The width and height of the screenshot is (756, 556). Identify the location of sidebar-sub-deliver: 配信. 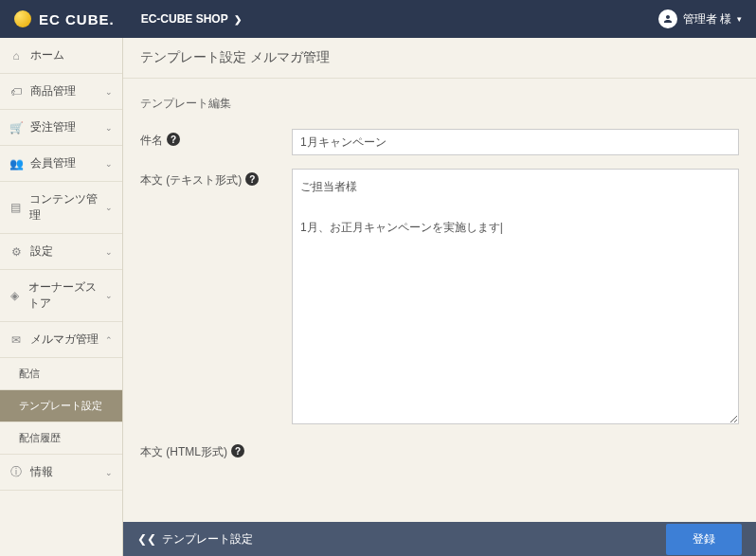
(61, 374).